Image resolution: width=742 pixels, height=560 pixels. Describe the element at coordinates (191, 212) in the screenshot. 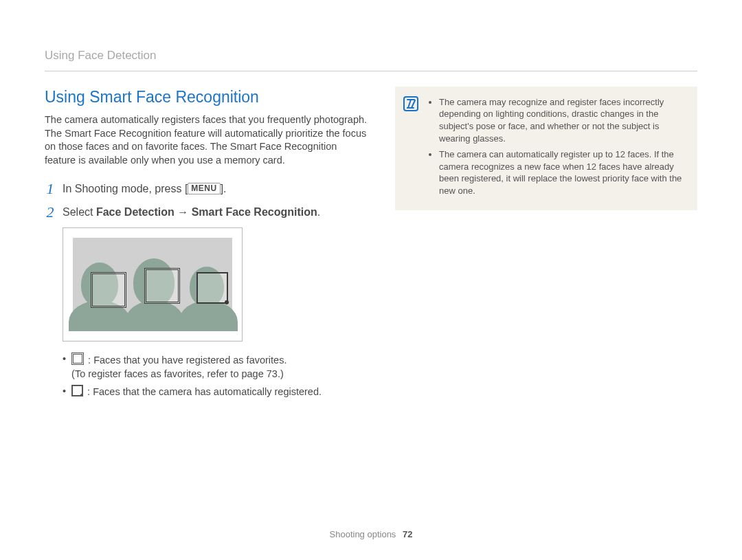

I see `step-text: Select Face Detection → Smart Face Recog…` at that location.